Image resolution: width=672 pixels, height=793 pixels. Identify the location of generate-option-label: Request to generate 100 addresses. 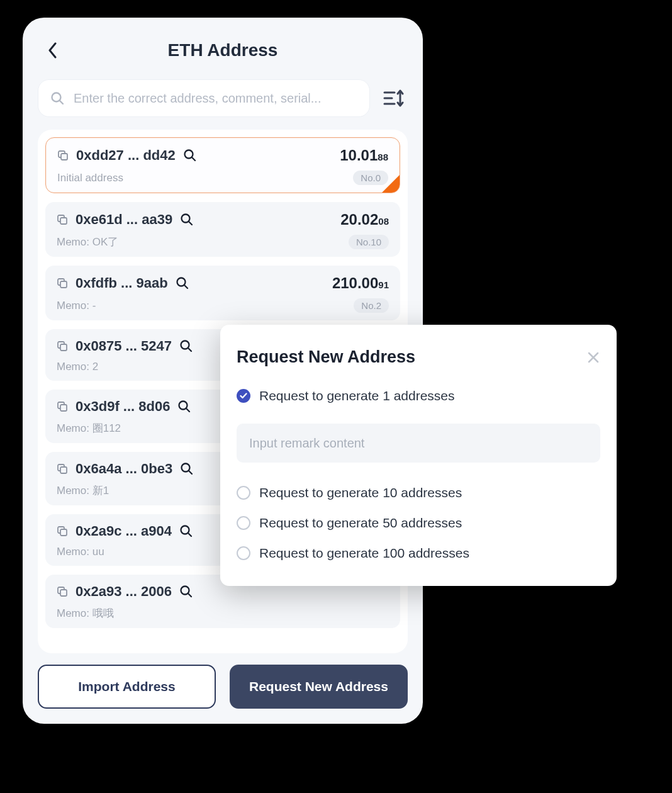
(364, 553).